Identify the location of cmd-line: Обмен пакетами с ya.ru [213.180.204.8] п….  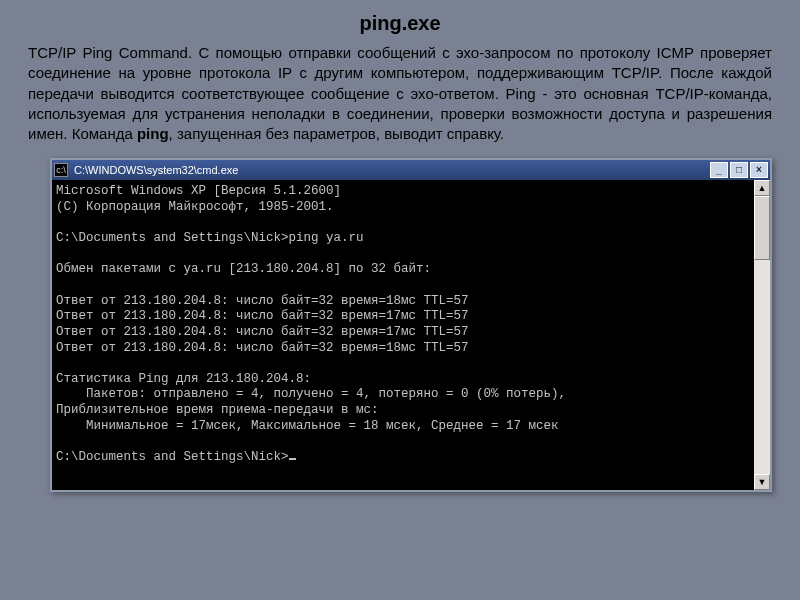
(244, 269).